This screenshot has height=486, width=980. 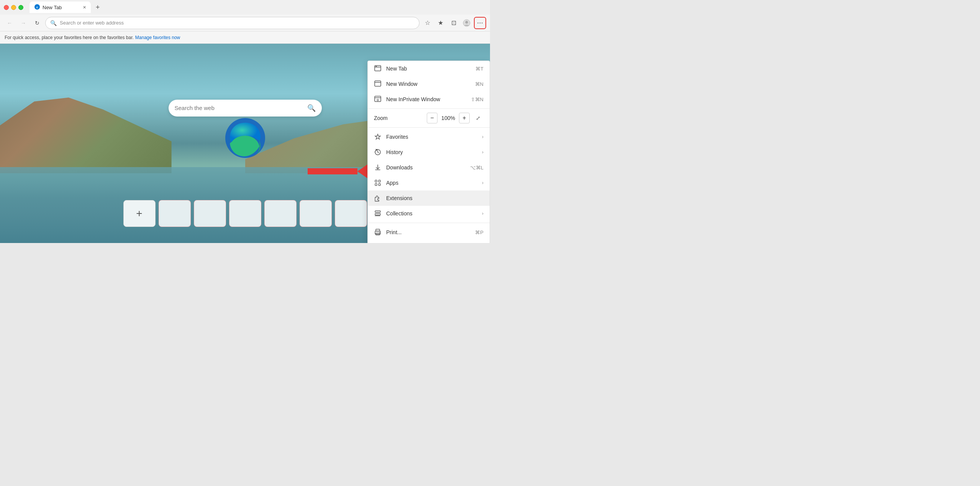 What do you see at coordinates (477, 168) in the screenshot?
I see `downloads-shortcut: ⌥⌘L` at bounding box center [477, 168].